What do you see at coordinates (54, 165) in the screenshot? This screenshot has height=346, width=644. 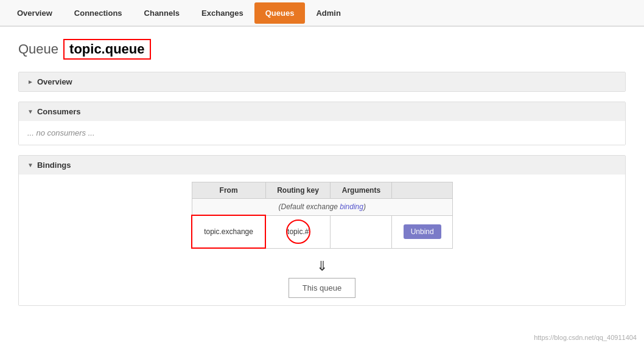 I see `bindings-section-label: Bindings` at bounding box center [54, 165].